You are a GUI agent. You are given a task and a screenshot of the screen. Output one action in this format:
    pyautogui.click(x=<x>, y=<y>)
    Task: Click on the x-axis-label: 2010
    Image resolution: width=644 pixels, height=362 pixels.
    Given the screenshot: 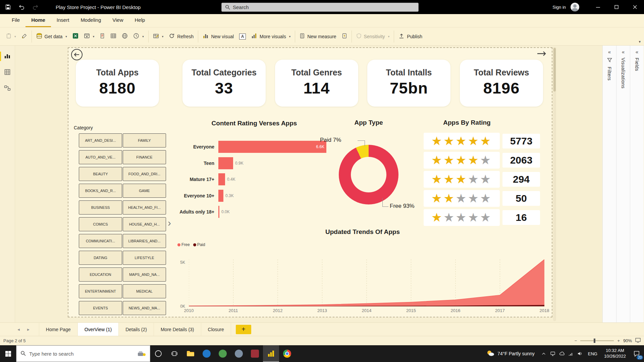 What is the action you would take?
    pyautogui.click(x=189, y=310)
    